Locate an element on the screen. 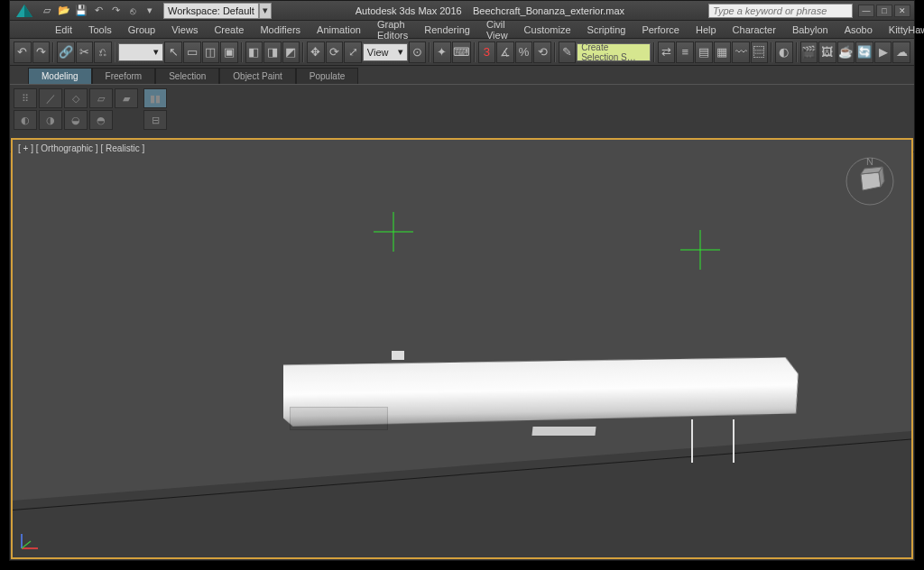 The width and height of the screenshot is (924, 570). subobj-vertex-button: ⠿ is located at coordinates (25, 98).